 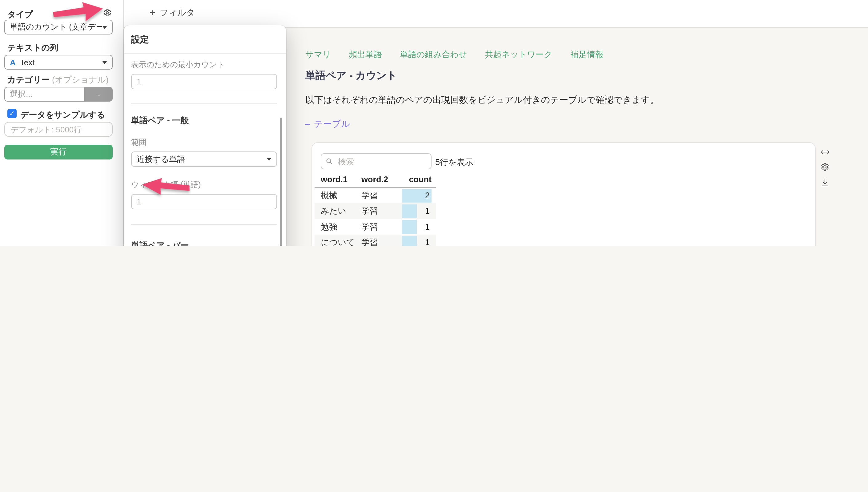 What do you see at coordinates (382, 162) in the screenshot?
I see `table-search-input` at bounding box center [382, 162].